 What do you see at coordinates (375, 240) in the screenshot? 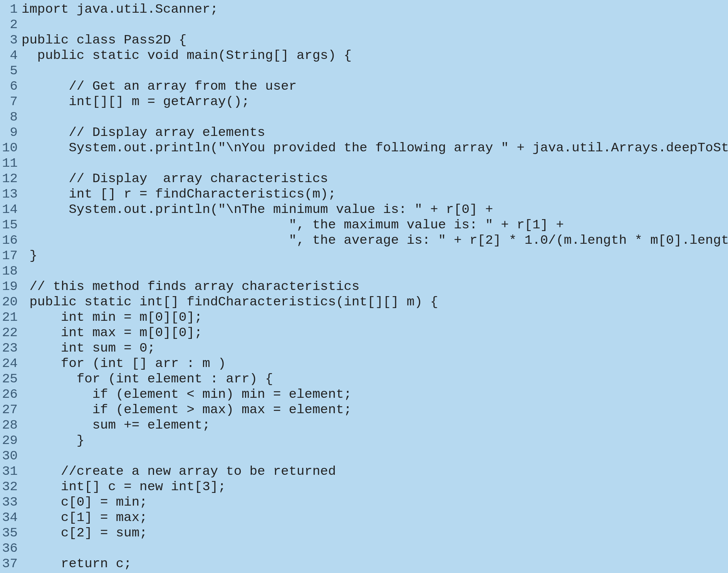
I see `code-line: ", the average is: " + r[2] * 1.0/(m.len…` at bounding box center [375, 240].